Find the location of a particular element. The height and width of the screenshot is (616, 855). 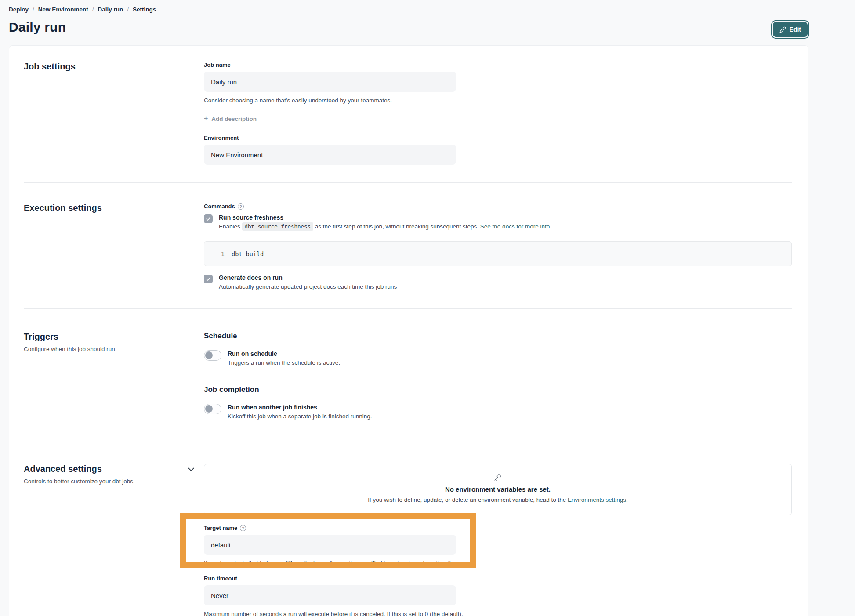

run-on-schedule-desc: Triggers a run when the schedule is acti… is located at coordinates (284, 363).